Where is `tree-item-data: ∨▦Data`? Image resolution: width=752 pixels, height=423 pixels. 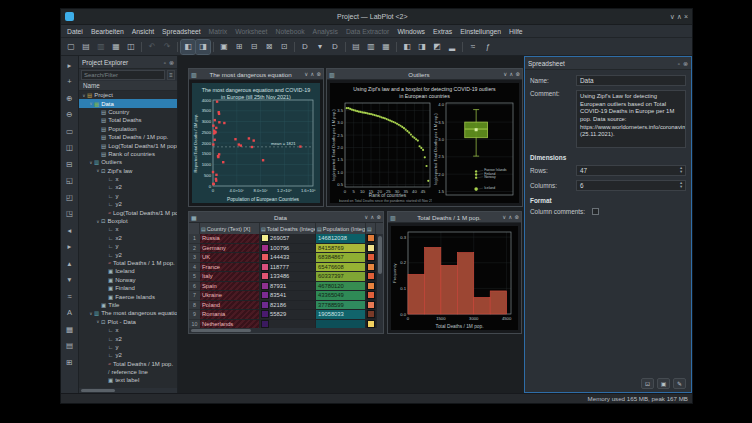 tree-item-data: ∨▦Data is located at coordinates (128, 103).